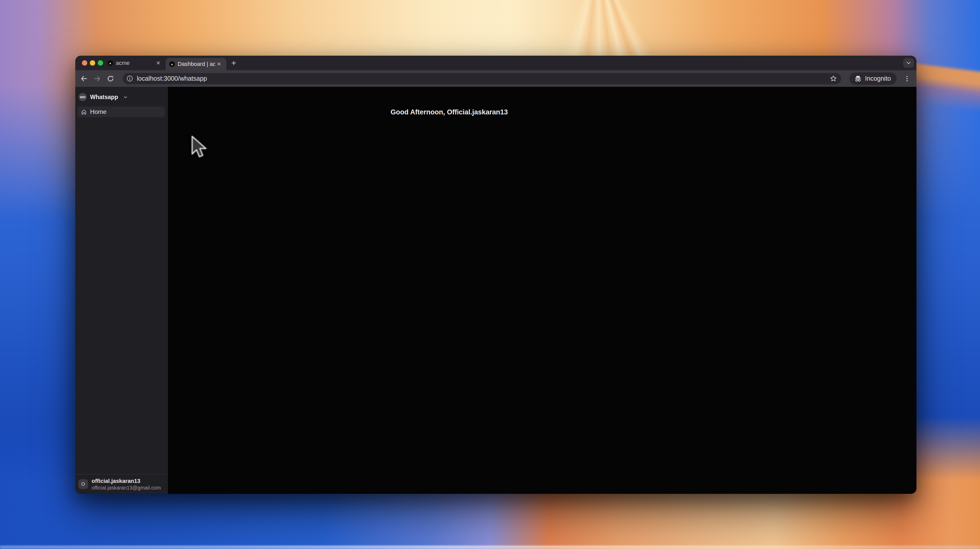 This screenshot has width=980, height=549. I want to click on wallpaper-bottom-glow, so click(490, 547).